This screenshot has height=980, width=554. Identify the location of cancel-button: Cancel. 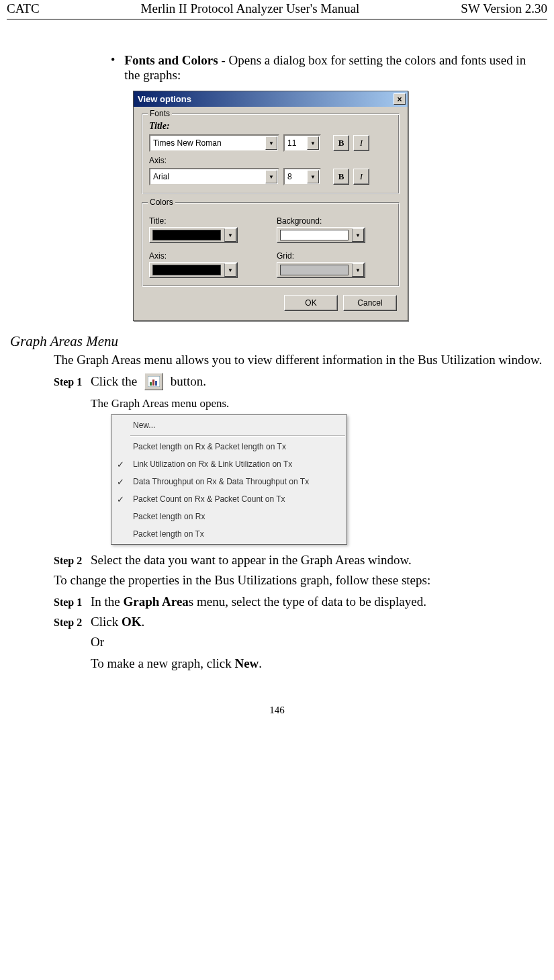
(370, 303).